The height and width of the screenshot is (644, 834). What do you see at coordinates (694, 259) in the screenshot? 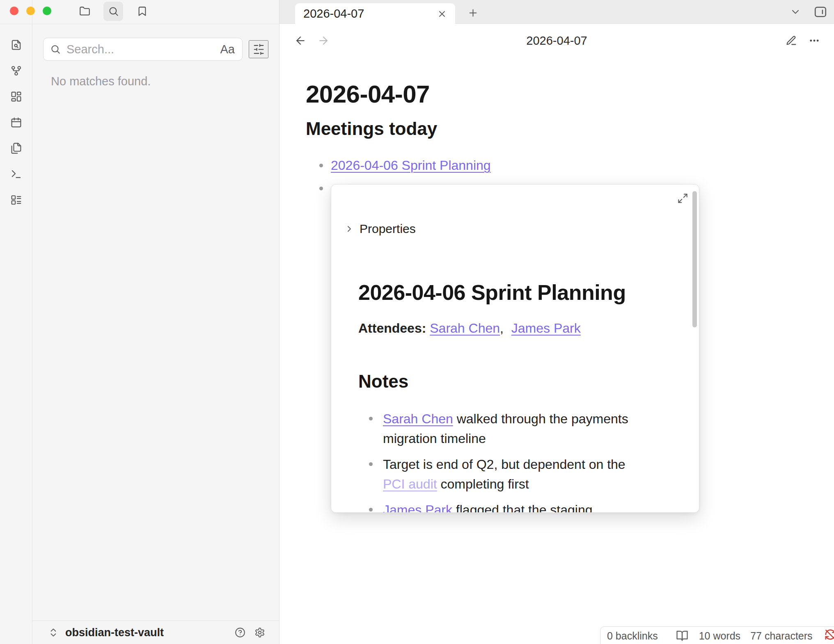
I see `popup-scrollbar` at bounding box center [694, 259].